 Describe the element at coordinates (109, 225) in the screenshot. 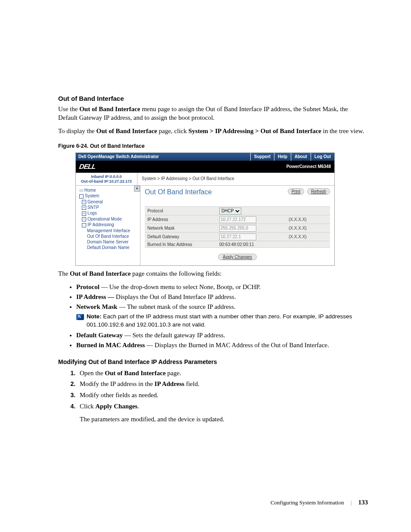

I see `tree-item-ipaddr: -IP Addressing` at that location.